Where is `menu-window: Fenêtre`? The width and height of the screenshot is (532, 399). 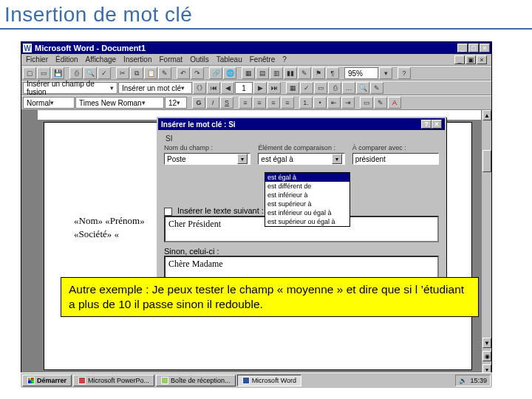
menu-window: Fenêtre is located at coordinates (262, 59).